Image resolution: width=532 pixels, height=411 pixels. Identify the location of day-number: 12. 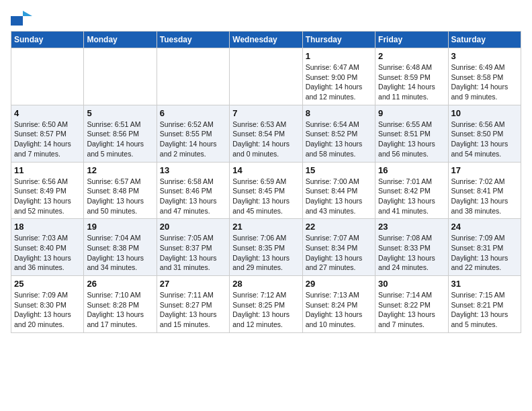
(120, 171).